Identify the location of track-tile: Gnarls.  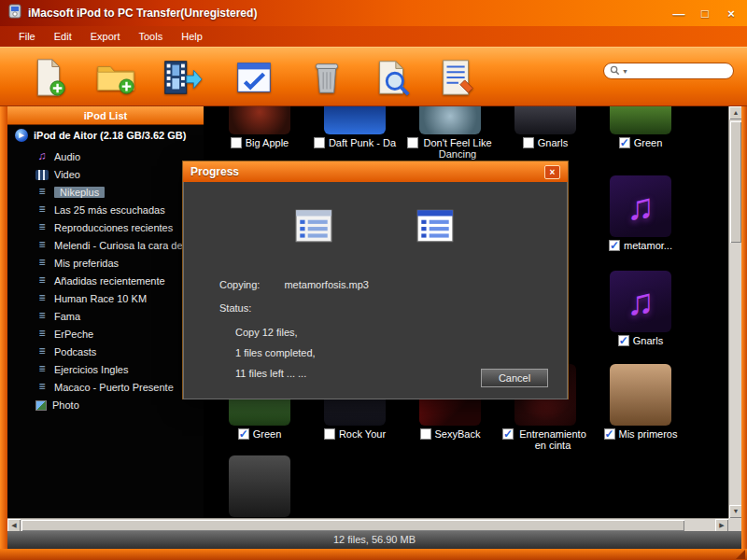
(545, 127).